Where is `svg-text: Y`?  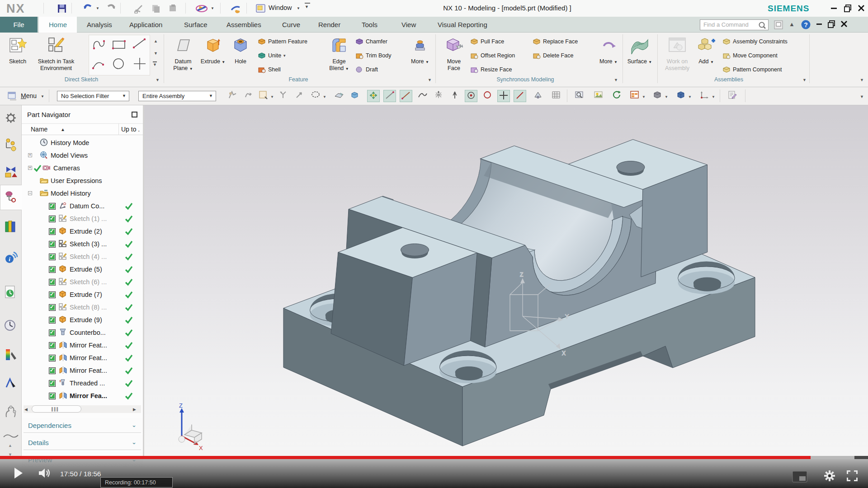 svg-text: Y is located at coordinates (567, 317).